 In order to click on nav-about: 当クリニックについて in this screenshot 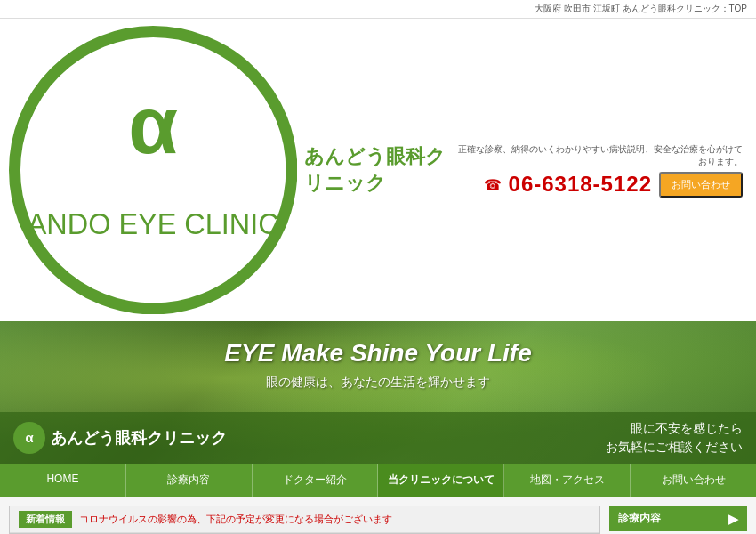, I will do `click(441, 481)`.